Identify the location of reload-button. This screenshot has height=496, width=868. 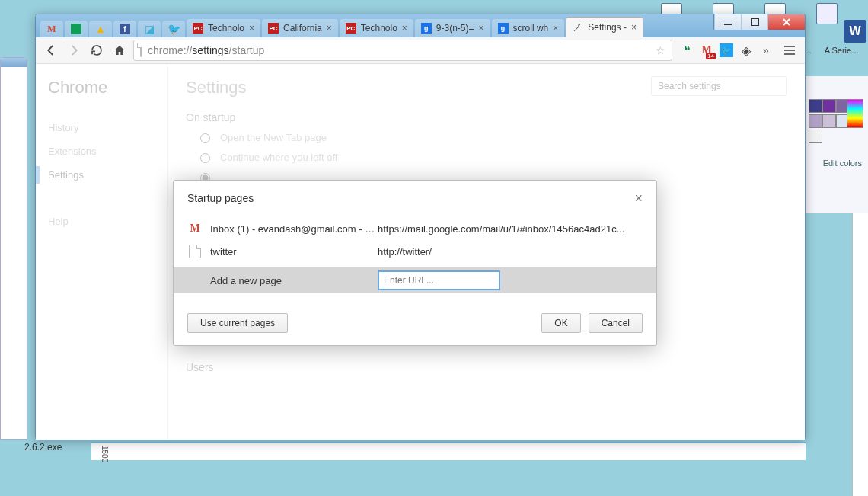
(97, 50).